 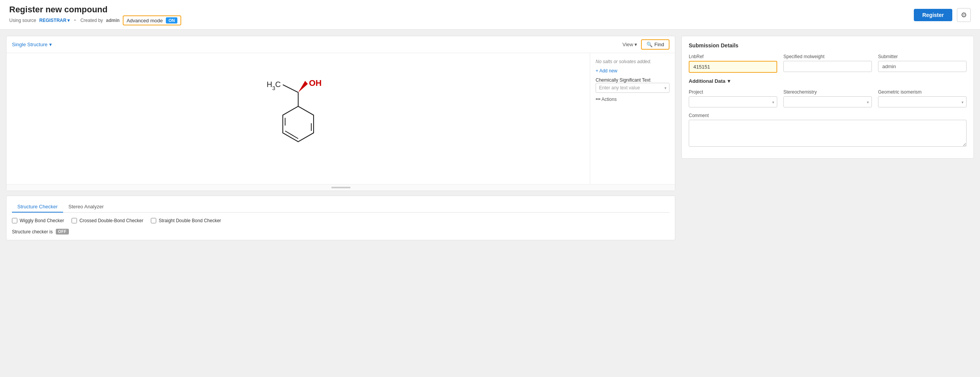 I want to click on top-header: Register new compound Using source REGIS…, so click(x=490, y=15).